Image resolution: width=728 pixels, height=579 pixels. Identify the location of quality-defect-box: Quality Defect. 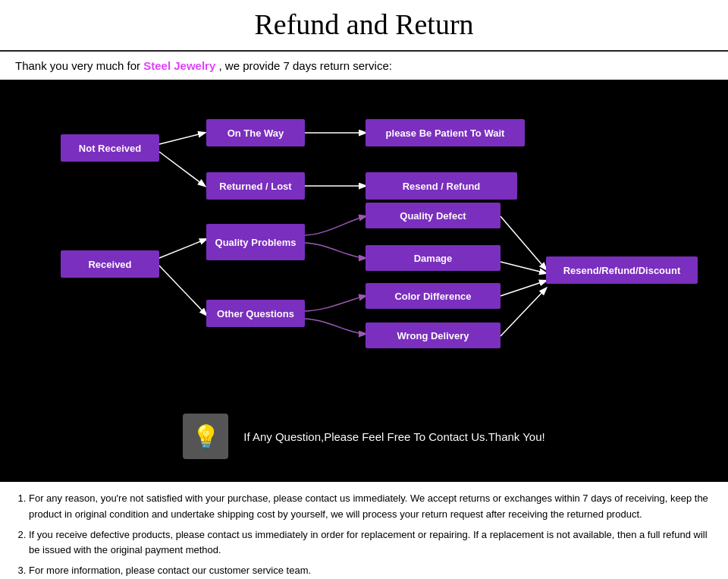
(433, 216).